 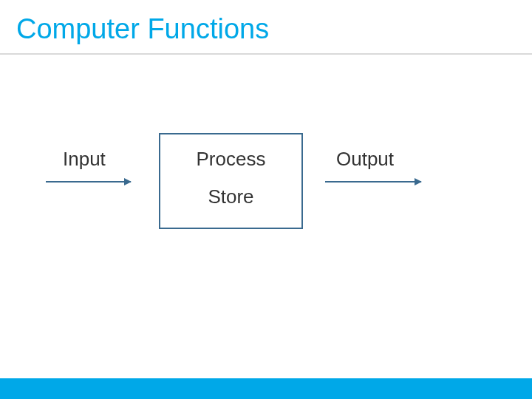 I want to click on arrow-input-icon, so click(x=89, y=182).